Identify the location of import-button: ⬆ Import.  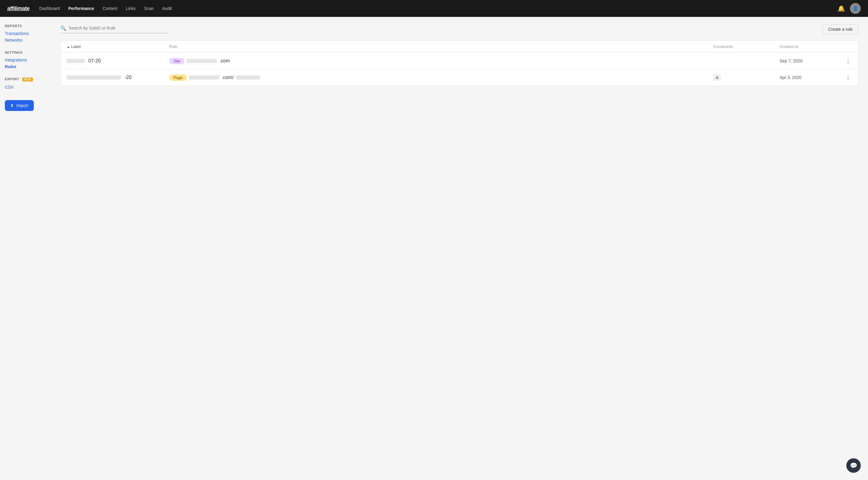
(19, 105).